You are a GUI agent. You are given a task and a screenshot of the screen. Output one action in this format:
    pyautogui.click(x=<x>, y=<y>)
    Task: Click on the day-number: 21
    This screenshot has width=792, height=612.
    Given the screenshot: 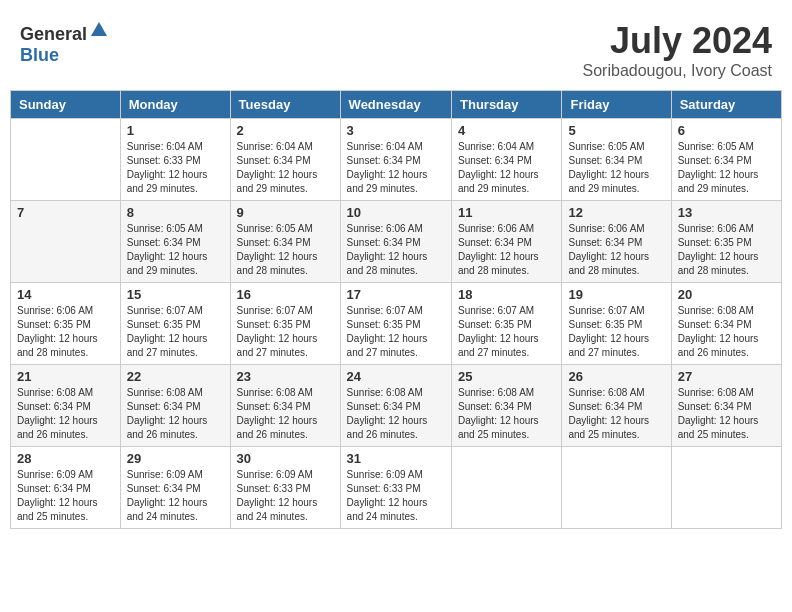 What is the action you would take?
    pyautogui.click(x=66, y=376)
    